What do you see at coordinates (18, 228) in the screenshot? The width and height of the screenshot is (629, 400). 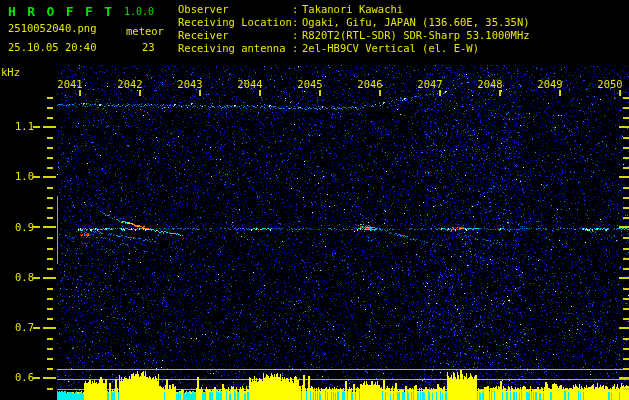 I see `freq-tick-label-0.9: 0.9` at bounding box center [18, 228].